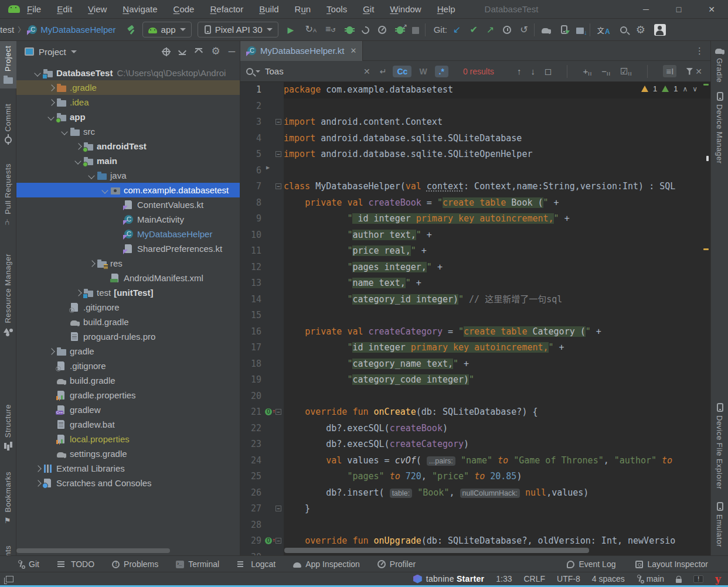  What do you see at coordinates (608, 579) in the screenshot?
I see `indent-setting: 4 spaces` at bounding box center [608, 579].